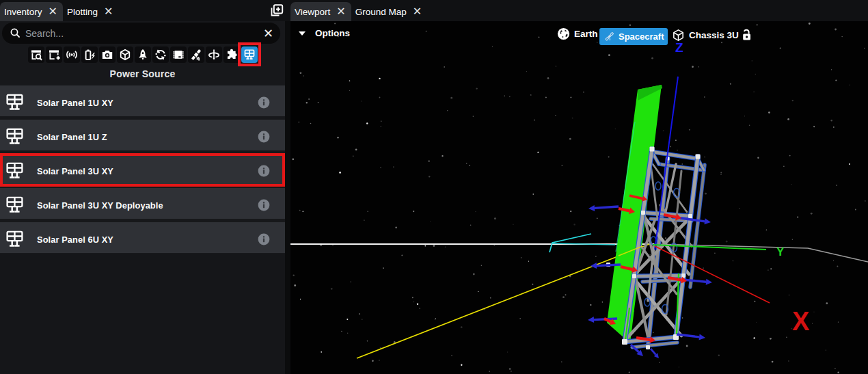 The width and height of the screenshot is (868, 374). I want to click on svg-text: Z, so click(679, 48).